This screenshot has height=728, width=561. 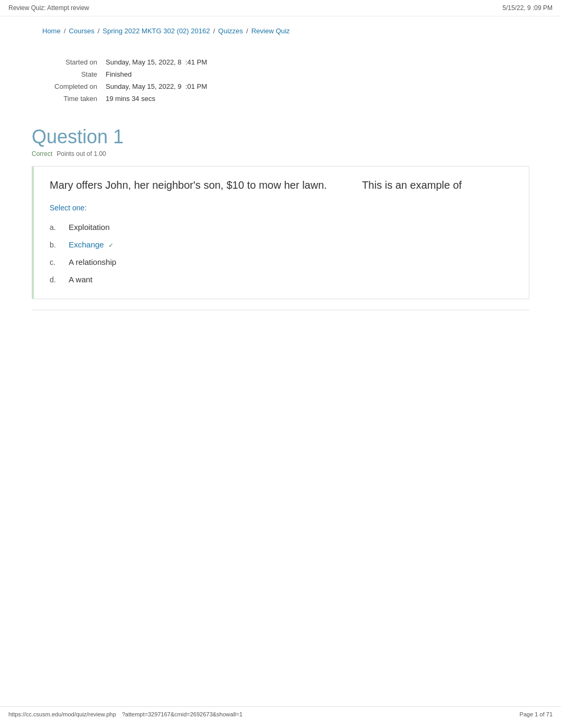 What do you see at coordinates (52, 31) in the screenshot?
I see `breadcrumb-home: Home` at bounding box center [52, 31].